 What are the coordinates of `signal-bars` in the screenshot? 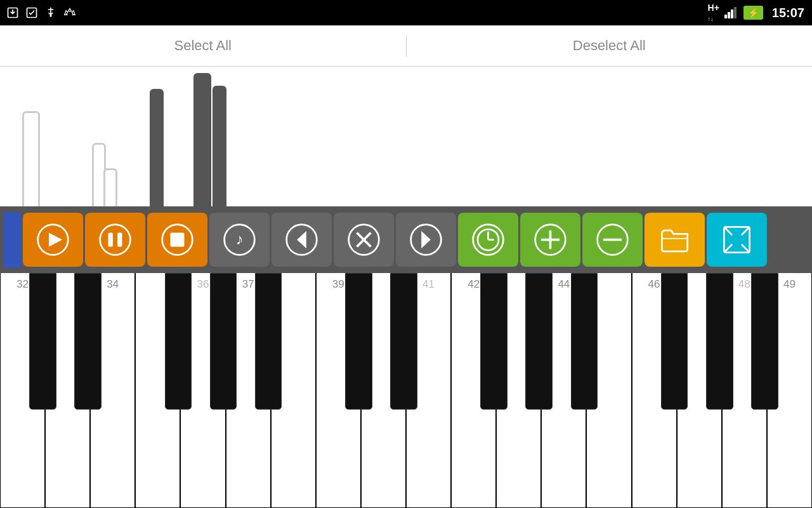 It's located at (731, 13).